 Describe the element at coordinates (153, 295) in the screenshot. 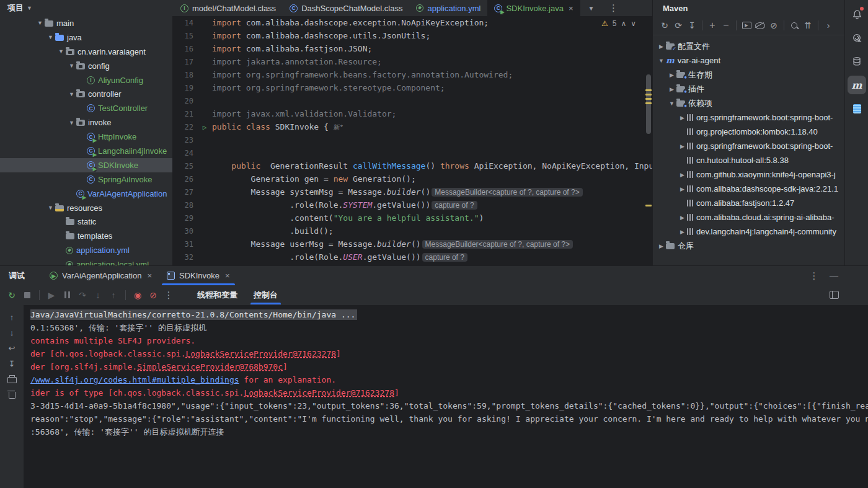

I see `mute-breakpoints-button: ⊘` at that location.